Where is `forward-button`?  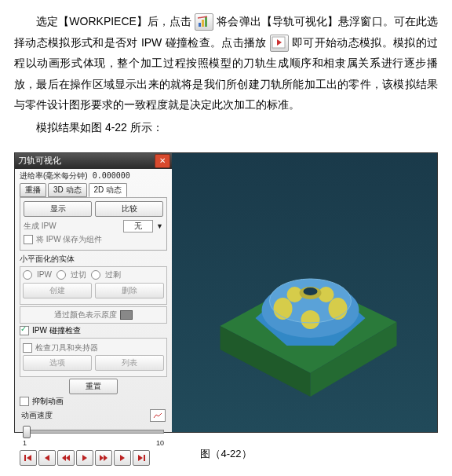 forward-button is located at coordinates (104, 458).